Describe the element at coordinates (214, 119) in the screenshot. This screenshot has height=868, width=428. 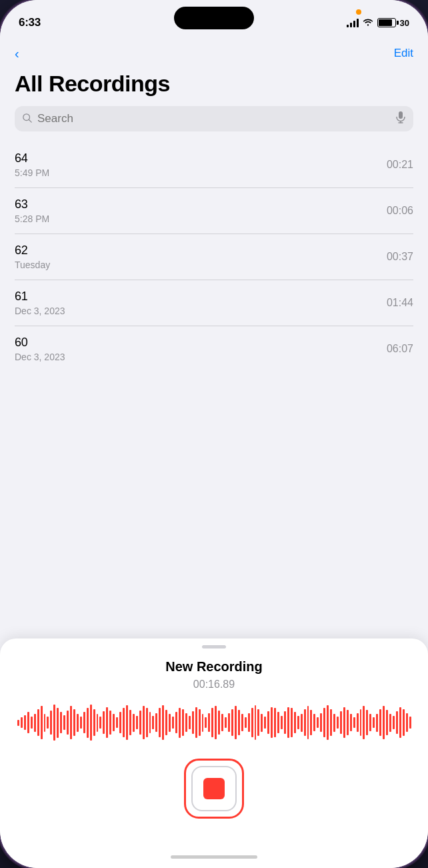
I see `search-input` at that location.